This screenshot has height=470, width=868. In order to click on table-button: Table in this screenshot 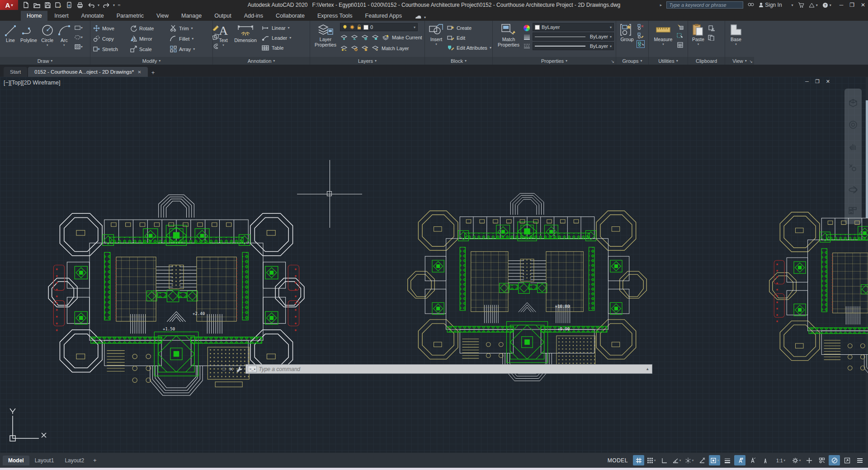, I will do `click(277, 48)`.